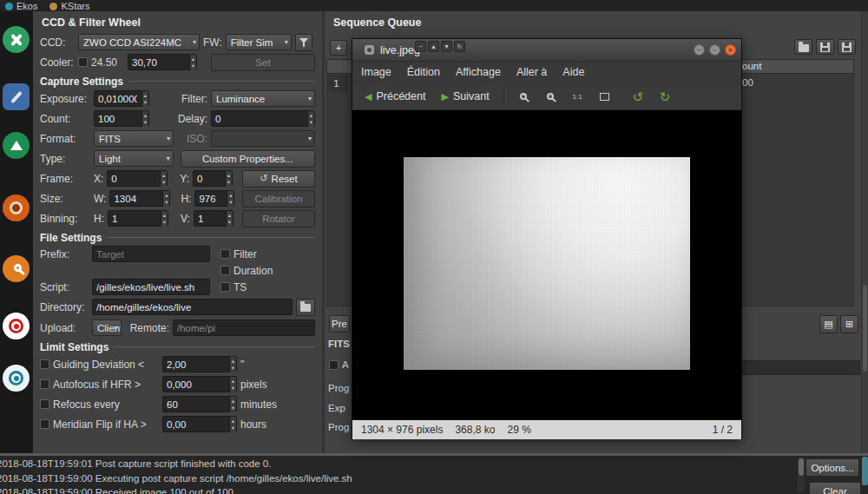  Describe the element at coordinates (279, 219) in the screenshot. I see `rotator-button: Rotator` at that location.